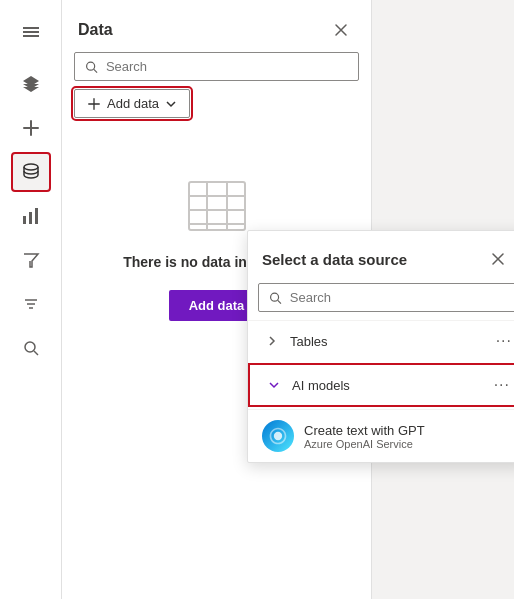 This screenshot has height=599, width=514. What do you see at coordinates (364, 430) in the screenshot?
I see `gpt-name: Create text with GPT` at bounding box center [364, 430].